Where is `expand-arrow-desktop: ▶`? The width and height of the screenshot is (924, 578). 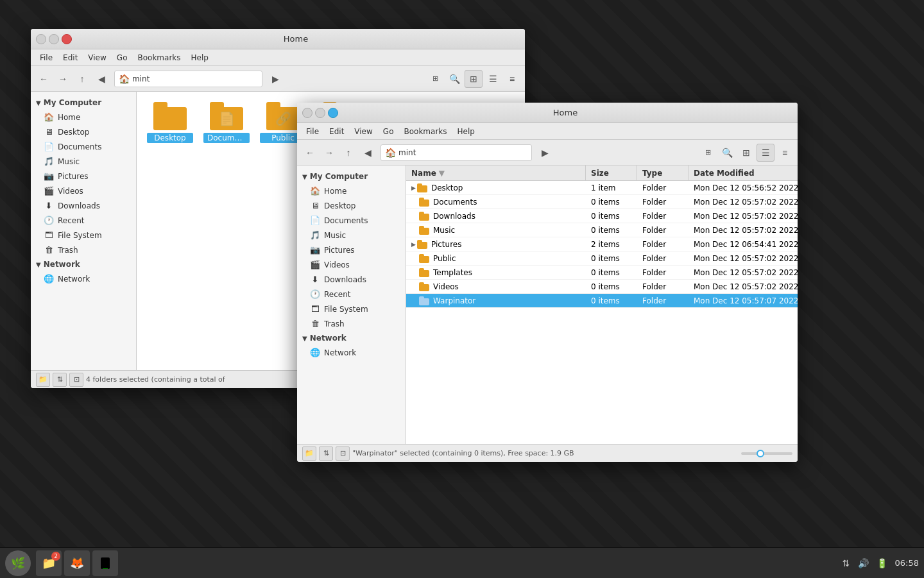
expand-arrow-desktop: ▶ is located at coordinates (413, 188).